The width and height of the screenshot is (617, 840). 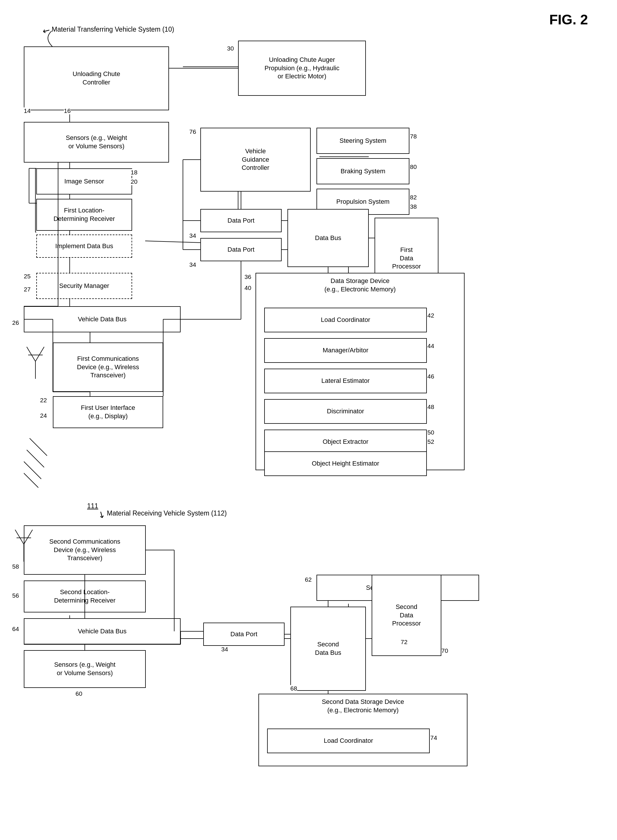 I want to click on ref-38: 38, so click(x=413, y=207).